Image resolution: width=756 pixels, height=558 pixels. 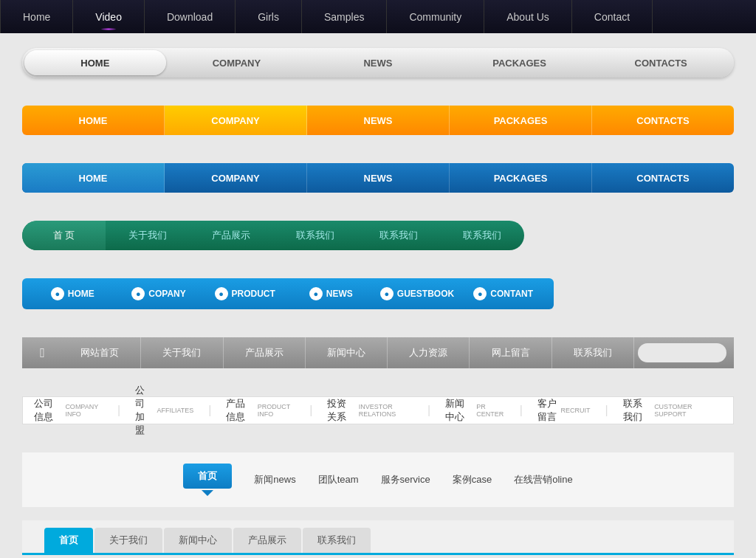 I want to click on nav8-news: 新闻news, so click(x=275, y=480).